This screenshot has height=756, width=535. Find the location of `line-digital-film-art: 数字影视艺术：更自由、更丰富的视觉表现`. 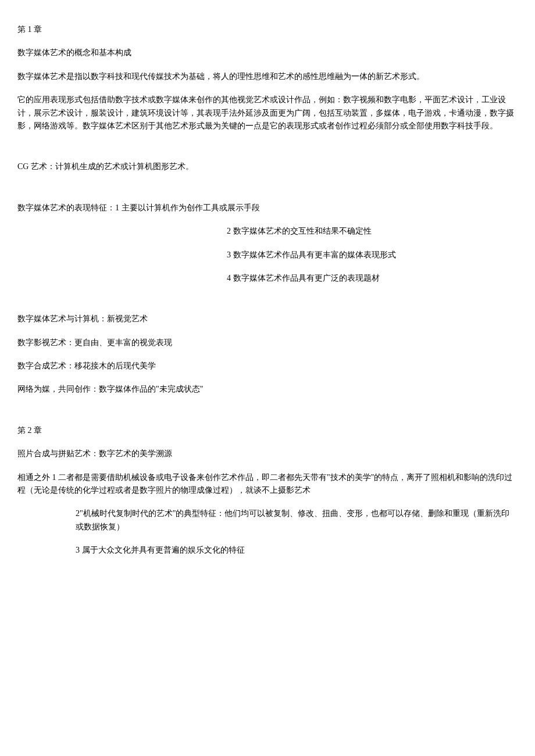

line-digital-film-art: 数字影视艺术：更自由、更丰富的视觉表现 is located at coordinates (268, 343).